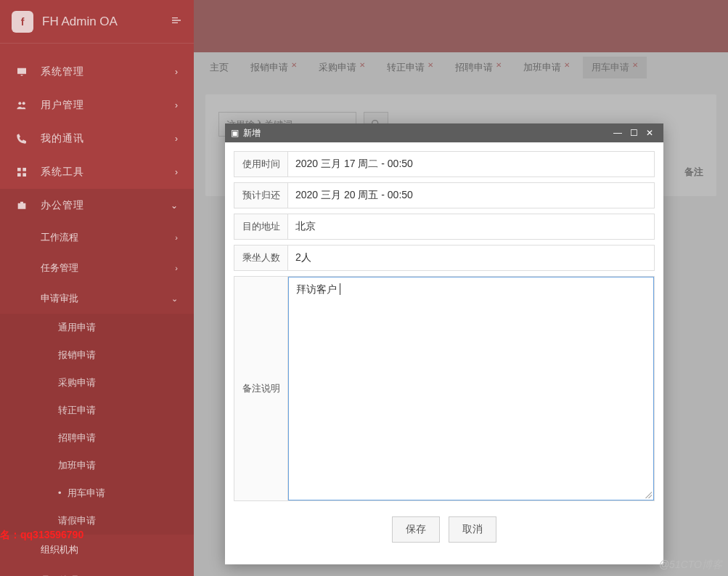  I want to click on approval-item-car: 用车申请, so click(97, 493).